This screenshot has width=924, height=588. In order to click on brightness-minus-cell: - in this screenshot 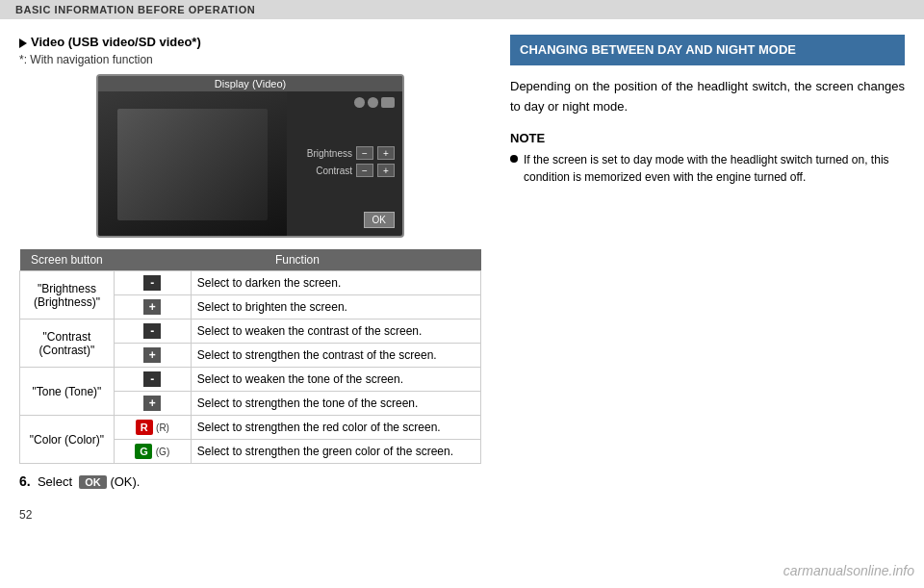, I will do `click(152, 283)`.